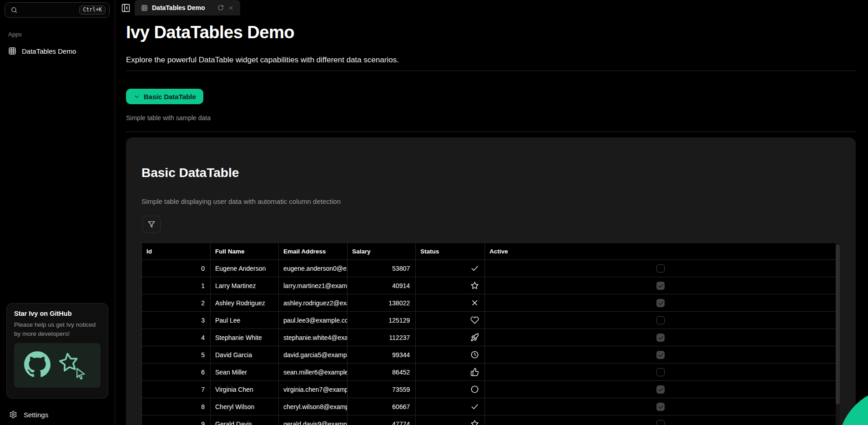  What do you see at coordinates (57, 415) in the screenshot?
I see `settings-button: Settings` at bounding box center [57, 415].